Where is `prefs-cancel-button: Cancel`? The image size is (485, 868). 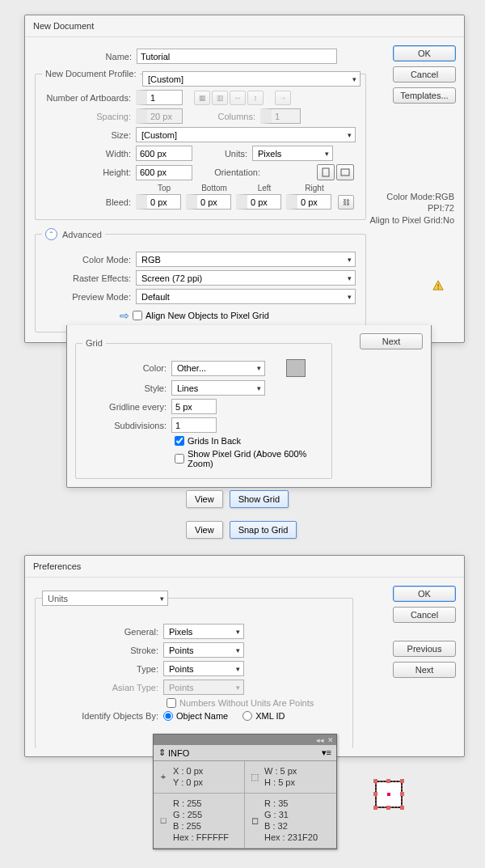 prefs-cancel-button: Cancel is located at coordinates (424, 615).